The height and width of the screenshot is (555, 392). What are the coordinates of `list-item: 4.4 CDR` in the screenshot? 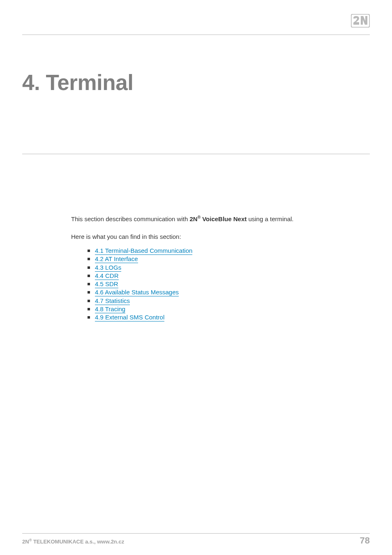 It's located at (222, 276).